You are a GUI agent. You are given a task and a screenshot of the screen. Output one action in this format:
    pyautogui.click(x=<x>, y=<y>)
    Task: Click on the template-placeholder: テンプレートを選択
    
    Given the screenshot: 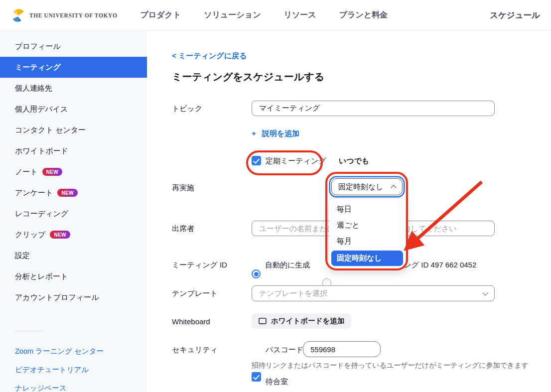 What is the action you would take?
    pyautogui.click(x=293, y=294)
    